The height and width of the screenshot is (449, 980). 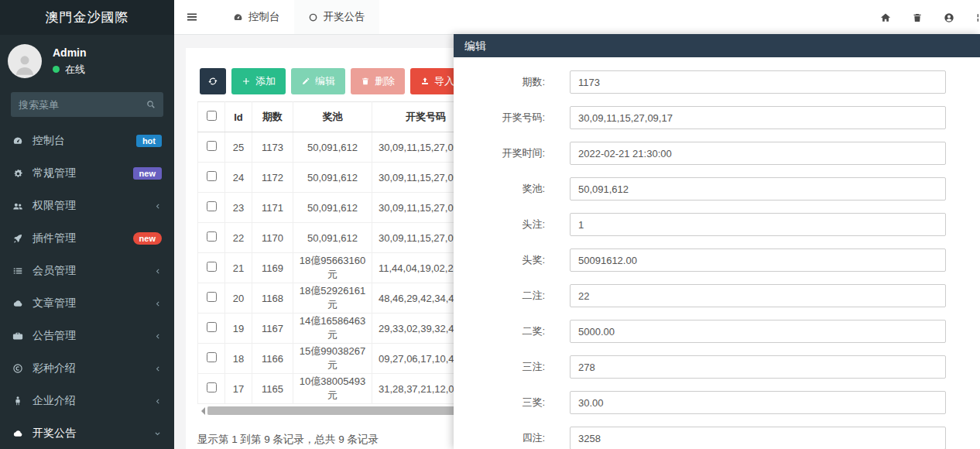 What do you see at coordinates (505, 438) in the screenshot?
I see `field-label: 四注:` at bounding box center [505, 438].